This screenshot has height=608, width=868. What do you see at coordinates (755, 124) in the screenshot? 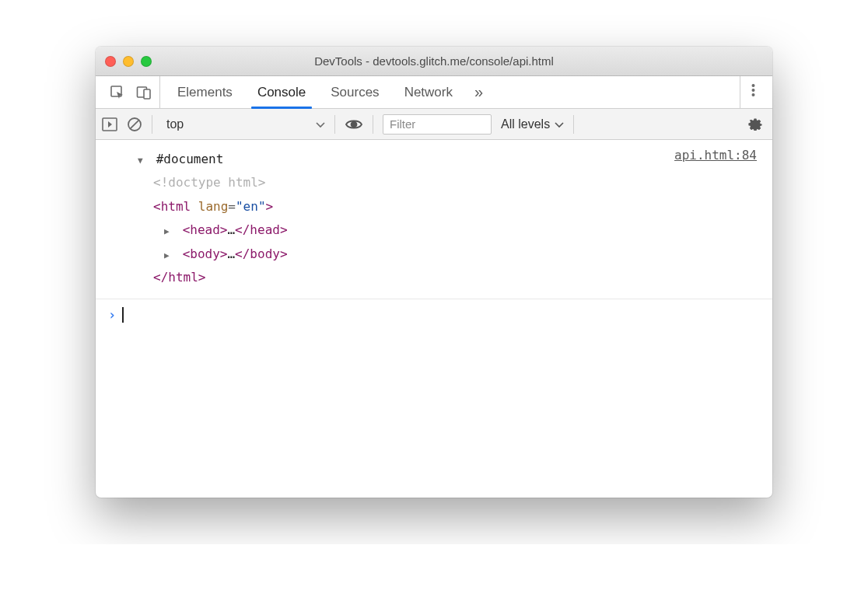
I see `console-settings-button` at bounding box center [755, 124].